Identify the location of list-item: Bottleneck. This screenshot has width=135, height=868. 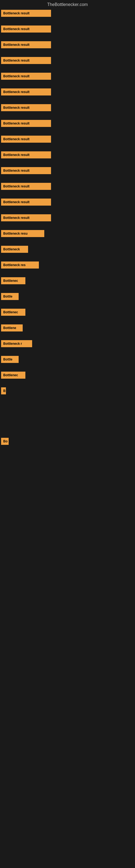
(68, 249).